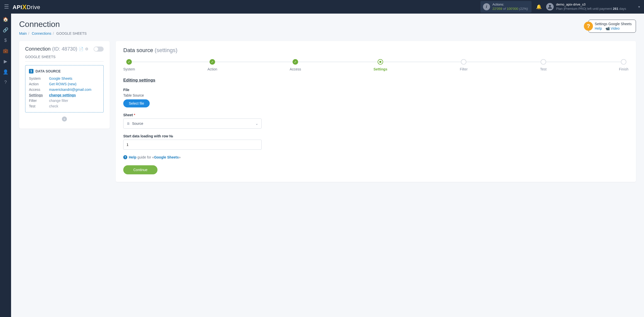  I want to click on user-text: demo_apix-drive_s3 Plan |Premium PRO| le…, so click(591, 7).